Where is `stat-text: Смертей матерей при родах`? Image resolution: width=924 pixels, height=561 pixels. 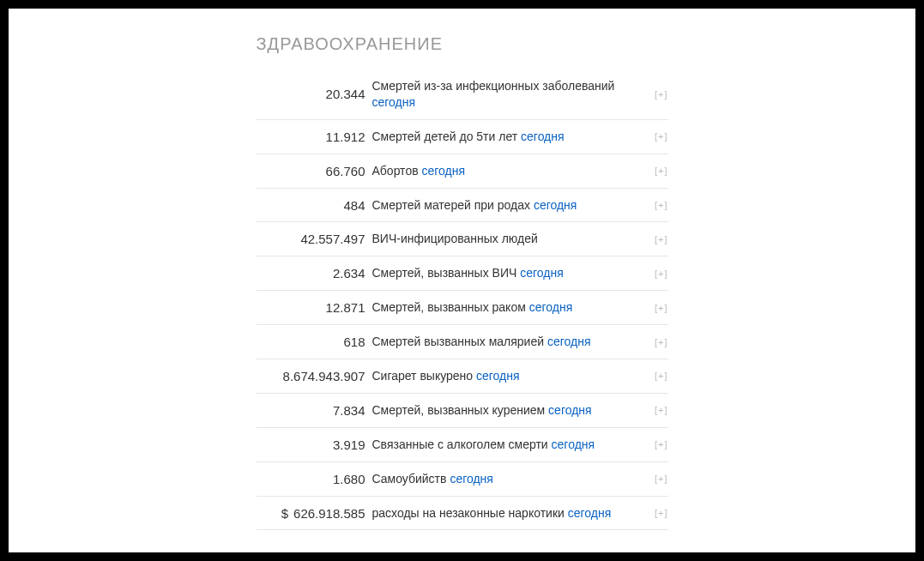
stat-text: Смертей матерей при родах is located at coordinates (453, 205).